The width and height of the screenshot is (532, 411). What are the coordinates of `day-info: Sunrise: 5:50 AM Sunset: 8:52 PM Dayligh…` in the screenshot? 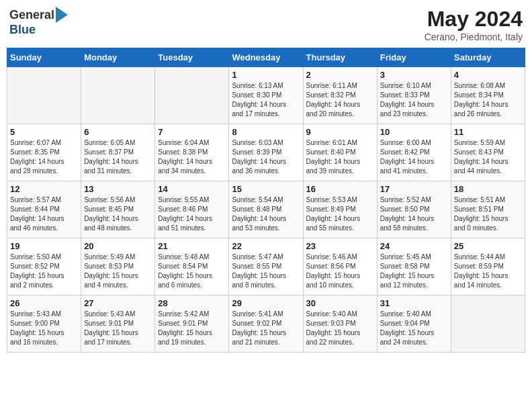 It's located at (44, 271).